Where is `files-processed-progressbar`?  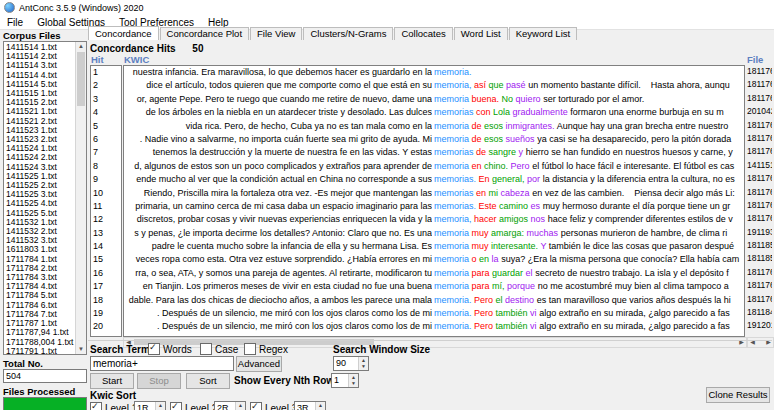 files-processed-progressbar is located at coordinates (45, 404).